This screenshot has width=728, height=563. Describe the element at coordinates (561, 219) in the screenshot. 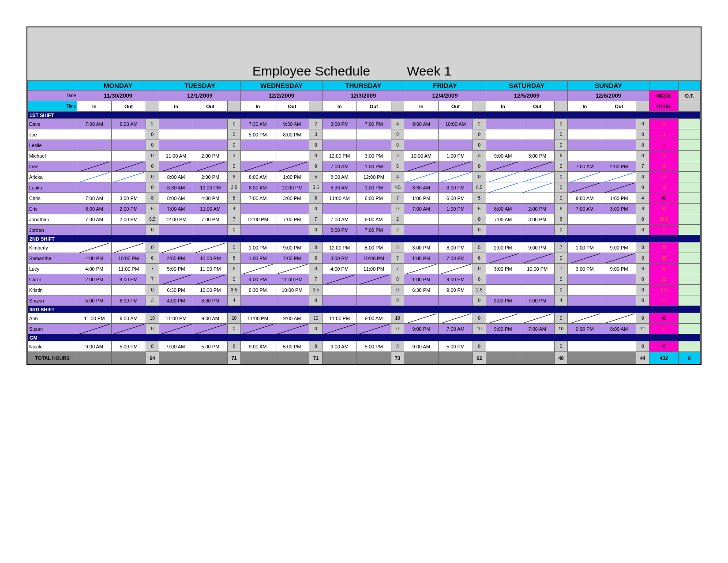

I see `hours-cell: 8` at that location.